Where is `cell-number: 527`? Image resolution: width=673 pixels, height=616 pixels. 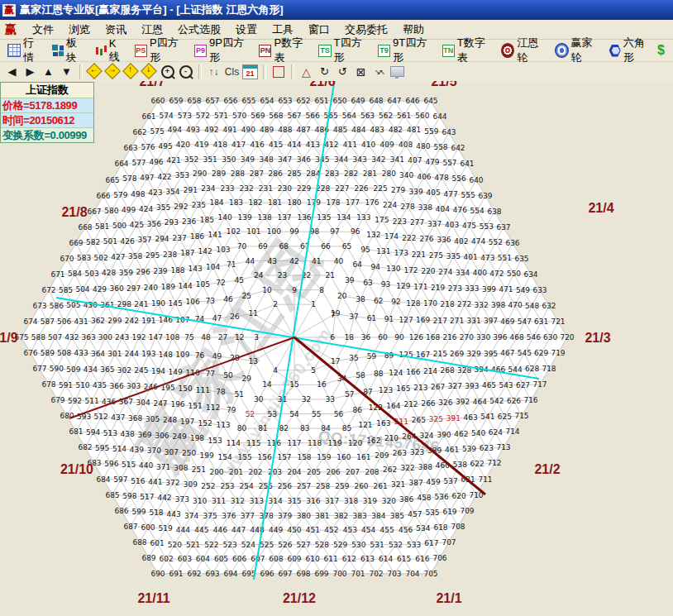 cell-number: 527 is located at coordinates (304, 545).